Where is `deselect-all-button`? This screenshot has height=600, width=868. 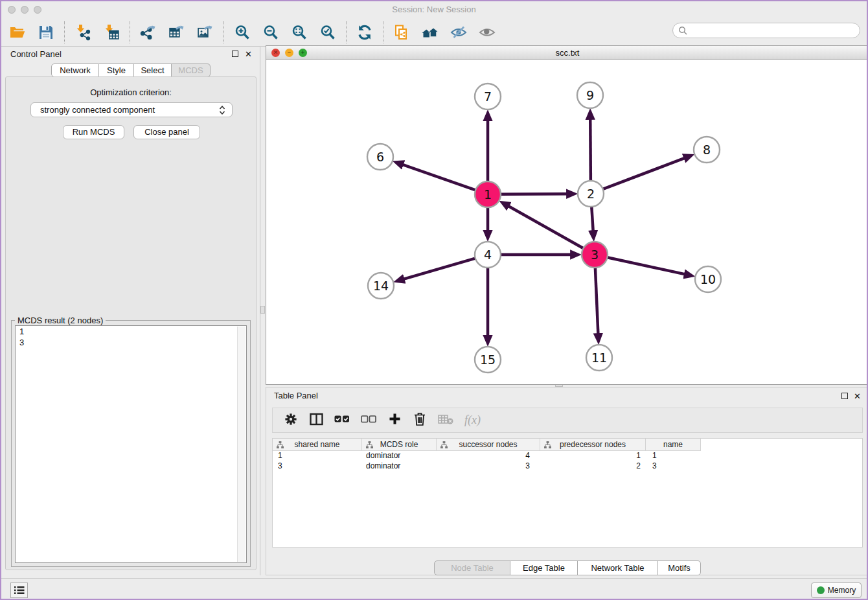 deselect-all-button is located at coordinates (369, 421).